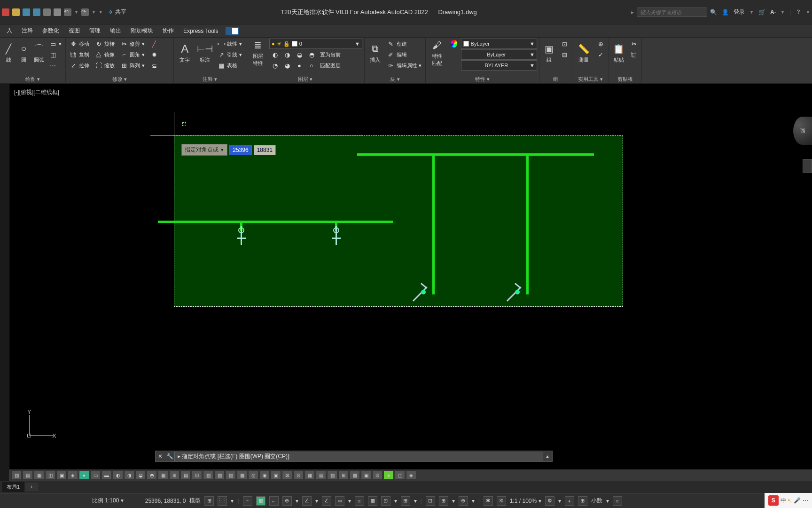 This screenshot has width=812, height=508. Describe the element at coordinates (85, 12) in the screenshot. I see `redo-icon: ↷` at that location.